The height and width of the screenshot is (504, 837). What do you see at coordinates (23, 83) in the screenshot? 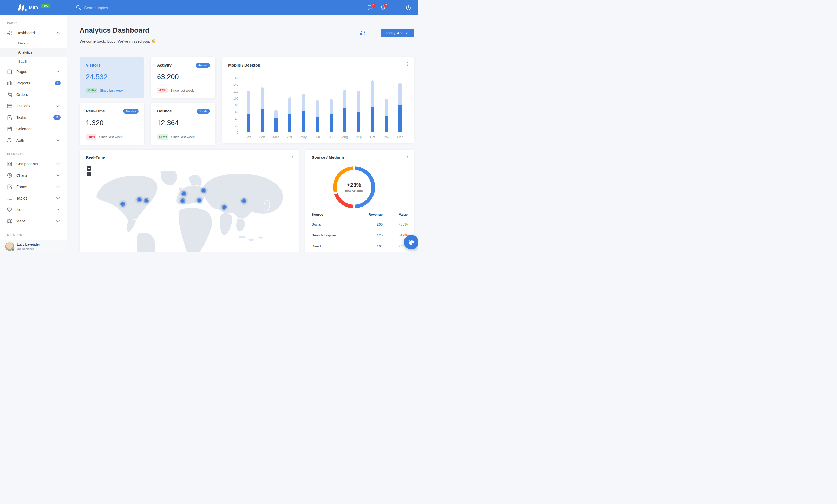
I see `sidebar-item-label: Projects` at bounding box center [23, 83].